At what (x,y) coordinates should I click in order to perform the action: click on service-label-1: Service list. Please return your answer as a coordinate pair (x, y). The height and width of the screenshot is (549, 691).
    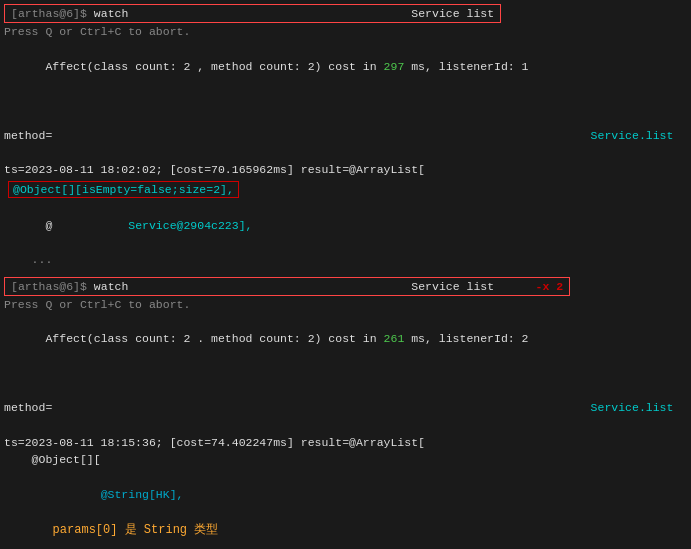
    Looking at the image, I should click on (452, 14).